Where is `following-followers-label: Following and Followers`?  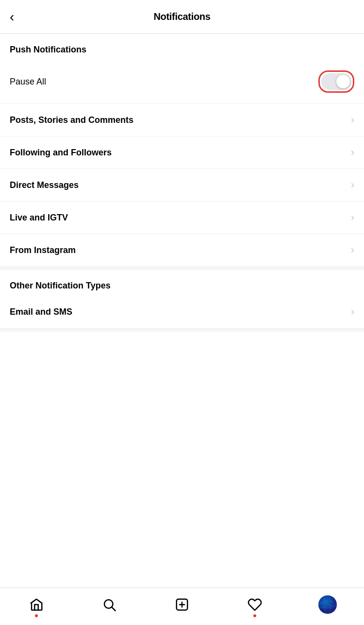 following-followers-label: Following and Followers is located at coordinates (61, 152).